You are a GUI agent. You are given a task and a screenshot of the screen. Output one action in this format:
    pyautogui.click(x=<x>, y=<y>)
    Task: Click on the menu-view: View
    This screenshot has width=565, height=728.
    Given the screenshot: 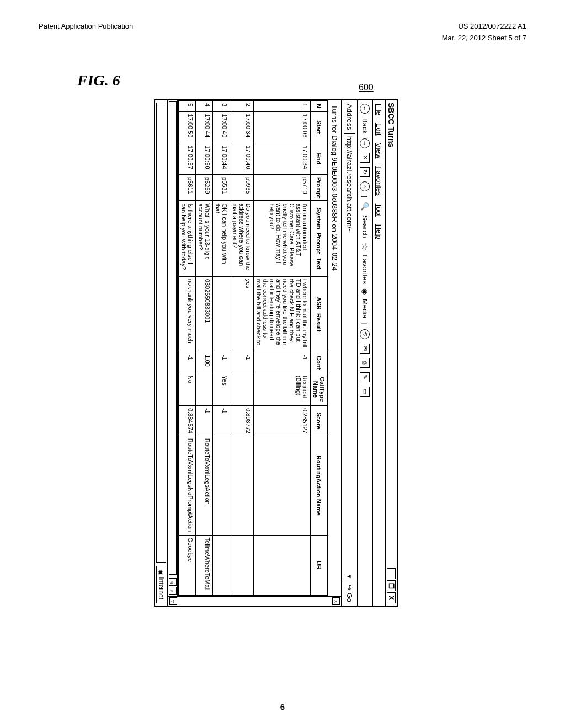 What is the action you would take?
    pyautogui.click(x=379, y=151)
    